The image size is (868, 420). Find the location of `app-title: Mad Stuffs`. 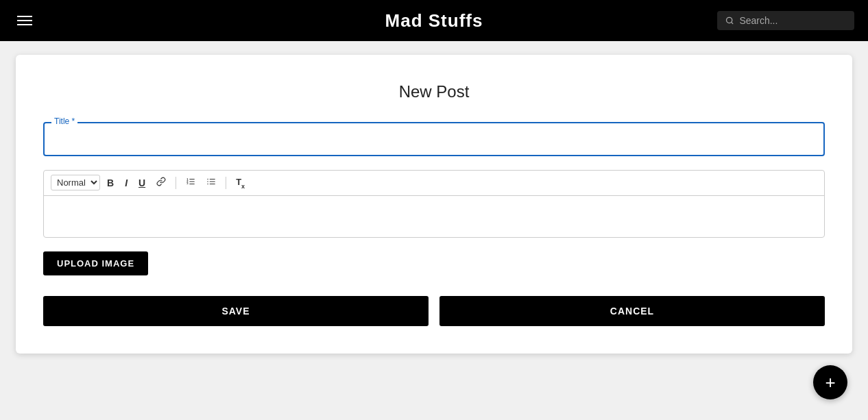

app-title: Mad Stuffs is located at coordinates (435, 21).